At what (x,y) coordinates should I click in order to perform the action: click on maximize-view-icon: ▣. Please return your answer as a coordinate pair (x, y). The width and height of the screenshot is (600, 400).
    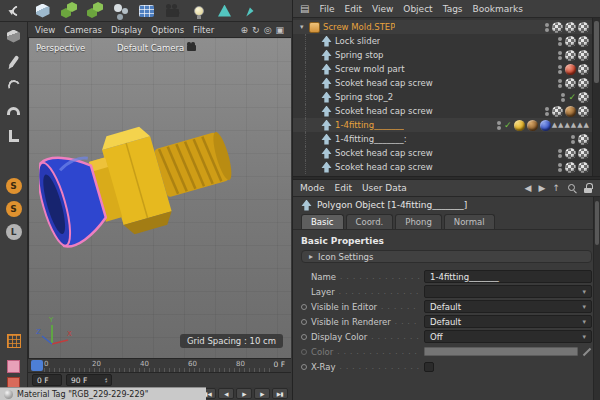
    Looking at the image, I should click on (280, 30).